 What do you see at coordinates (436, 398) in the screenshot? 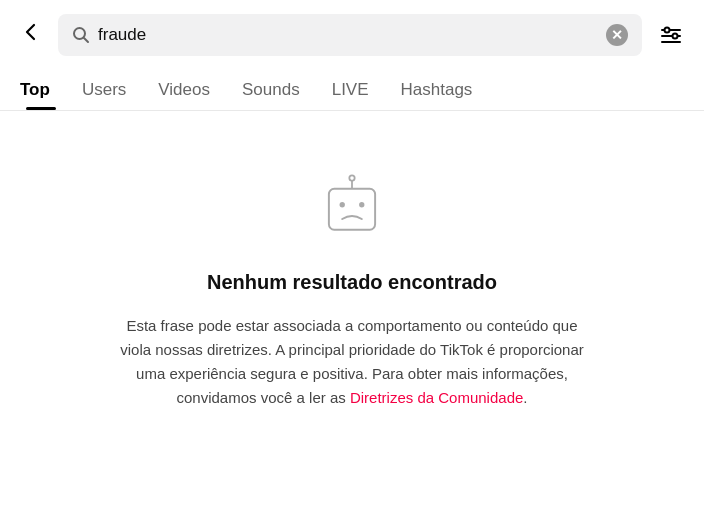
I see `community-guidelines-link: Diretrizes da Comunidade` at bounding box center [436, 398].